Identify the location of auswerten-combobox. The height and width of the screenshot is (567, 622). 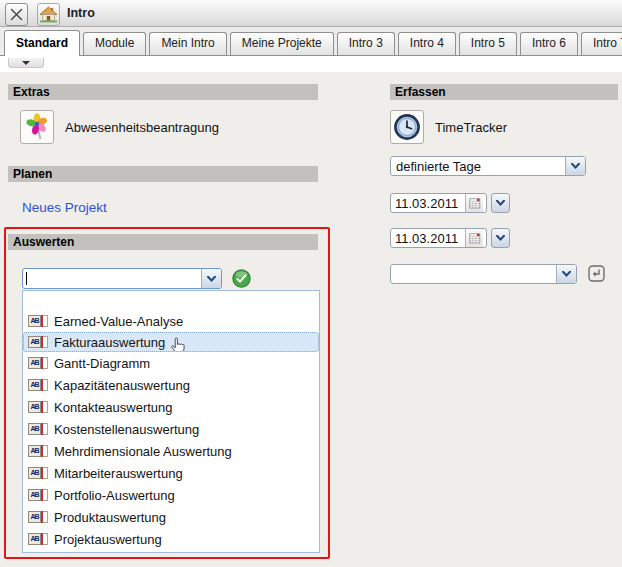
(122, 278).